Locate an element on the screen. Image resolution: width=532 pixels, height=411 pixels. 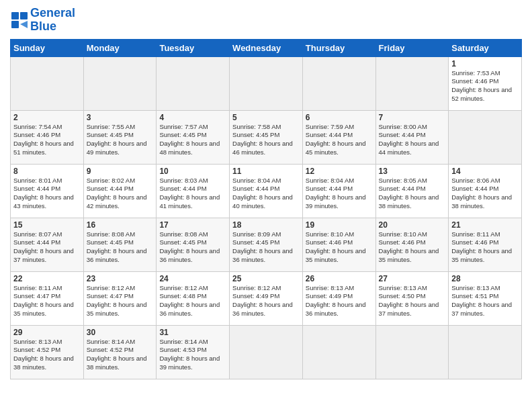
calendar-cell: 26 Sunrise: 8:13 AMSunset: 4:49 PMDaylig… is located at coordinates (339, 298).